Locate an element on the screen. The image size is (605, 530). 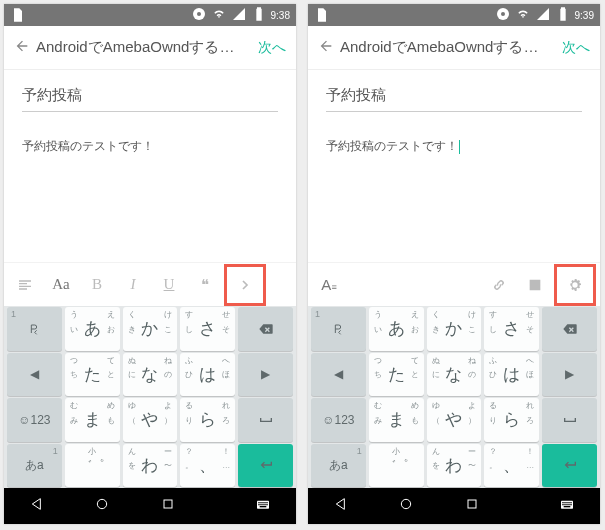
more-icon is located at coordinates (245, 285).